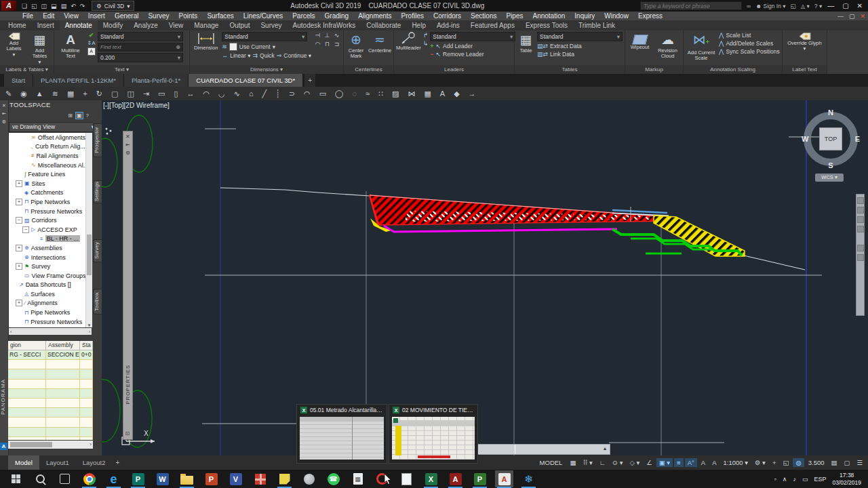 This screenshot has height=488, width=868. I want to click on layout-tab: Model, so click(24, 462).